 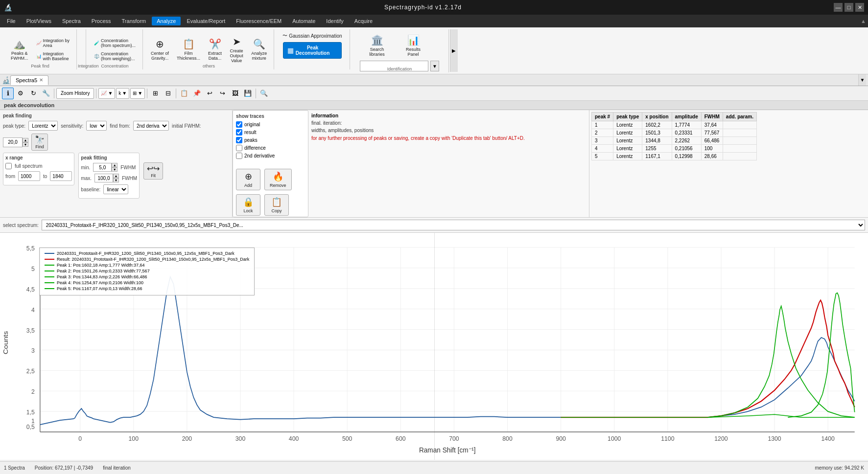 What do you see at coordinates (39, 21) in the screenshot?
I see `menu-plot-views: Plot/Views` at bounding box center [39, 21].